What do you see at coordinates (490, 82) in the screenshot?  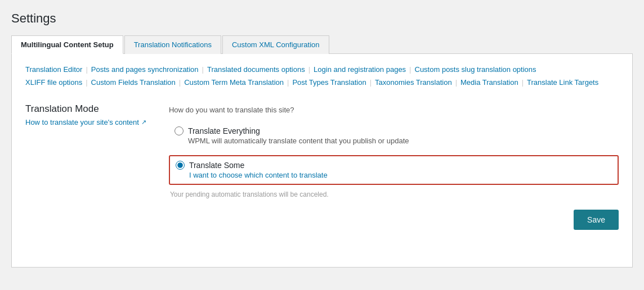 I see `nav-link-media: Media Translation` at bounding box center [490, 82].